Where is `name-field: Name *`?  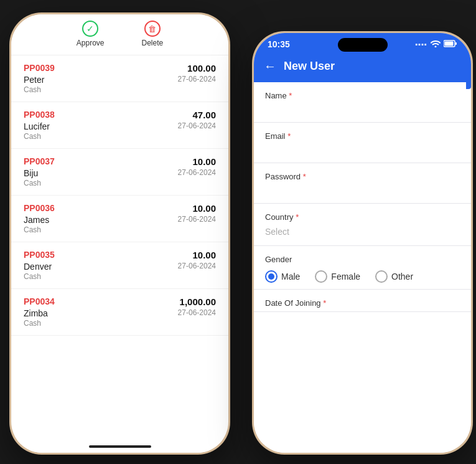
name-field: Name * is located at coordinates (362, 102).